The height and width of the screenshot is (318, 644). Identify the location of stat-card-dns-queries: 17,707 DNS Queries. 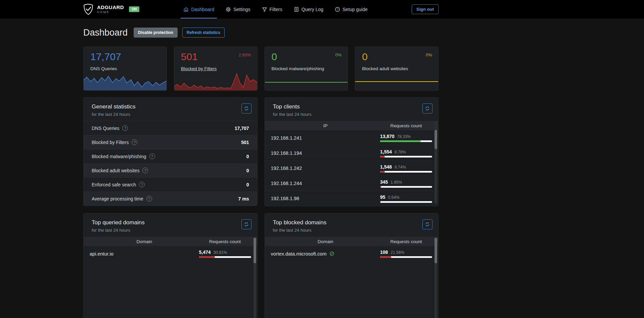
(125, 69).